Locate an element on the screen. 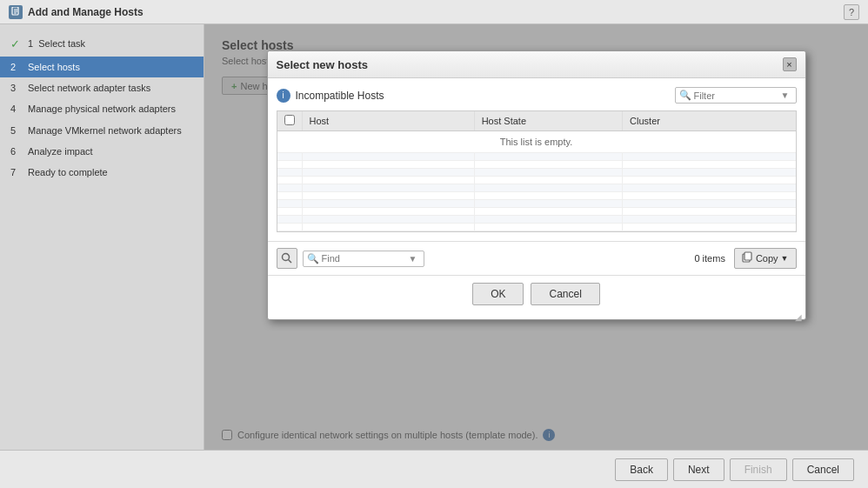 The image size is (868, 488). filter-input is located at coordinates (738, 96).